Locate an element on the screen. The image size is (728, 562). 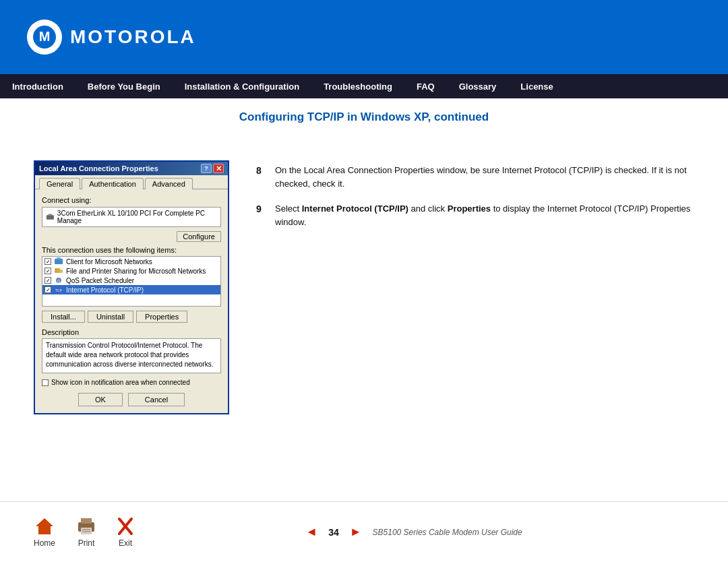
nav-item-introduction: Introduction is located at coordinates (38, 86).